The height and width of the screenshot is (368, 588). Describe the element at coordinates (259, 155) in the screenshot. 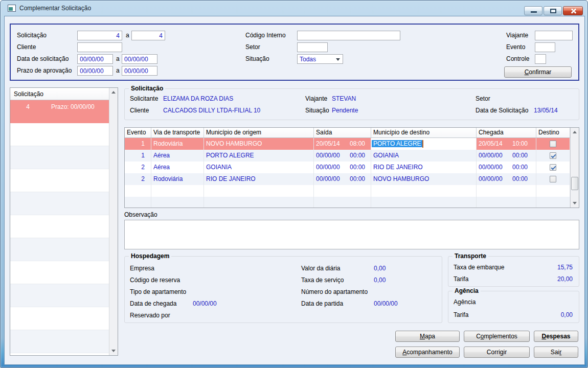

I see `cell-origem: PORTO ALEGRE` at that location.